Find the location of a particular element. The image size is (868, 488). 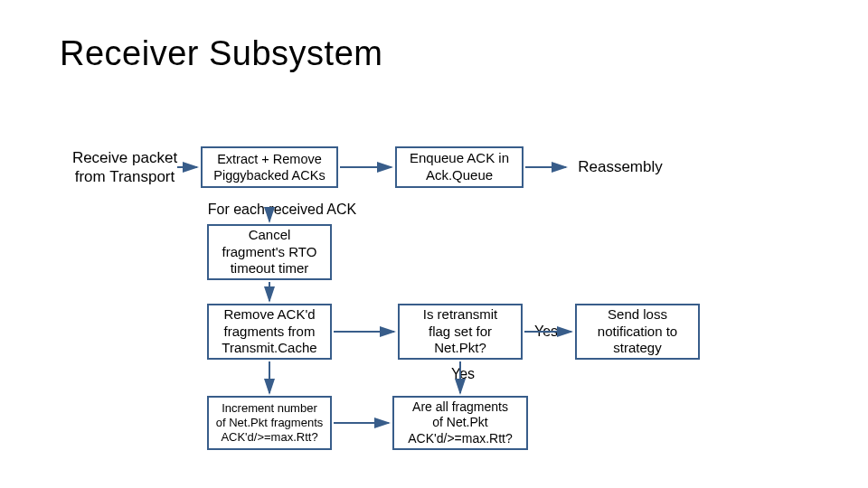

box-send-loss: Send lossnotification tostrategy is located at coordinates (637, 332).